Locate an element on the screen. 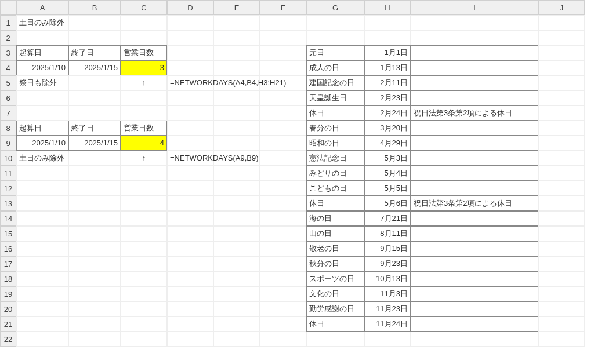  cell-E12 is located at coordinates (237, 188).